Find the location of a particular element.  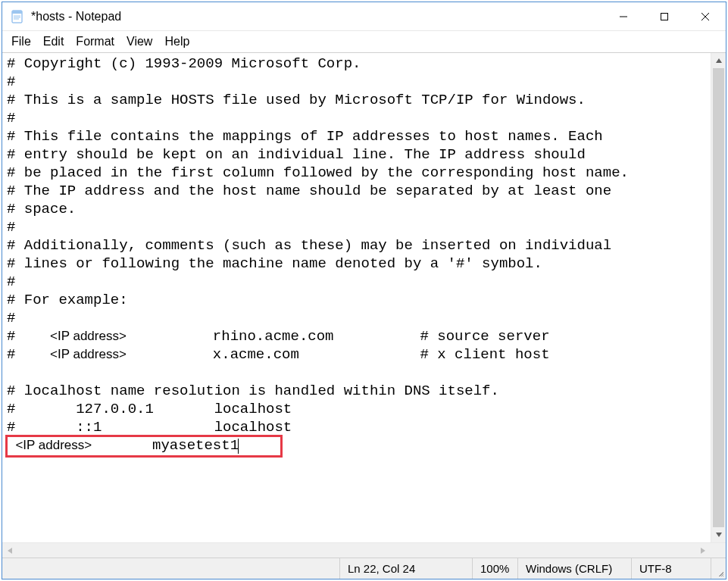

menu-edit: Edit is located at coordinates (54, 42).